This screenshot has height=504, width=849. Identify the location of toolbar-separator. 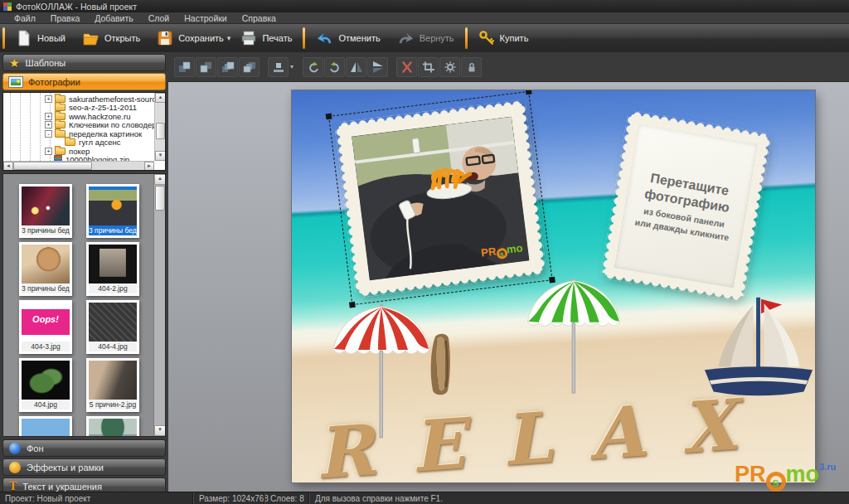
(3, 38).